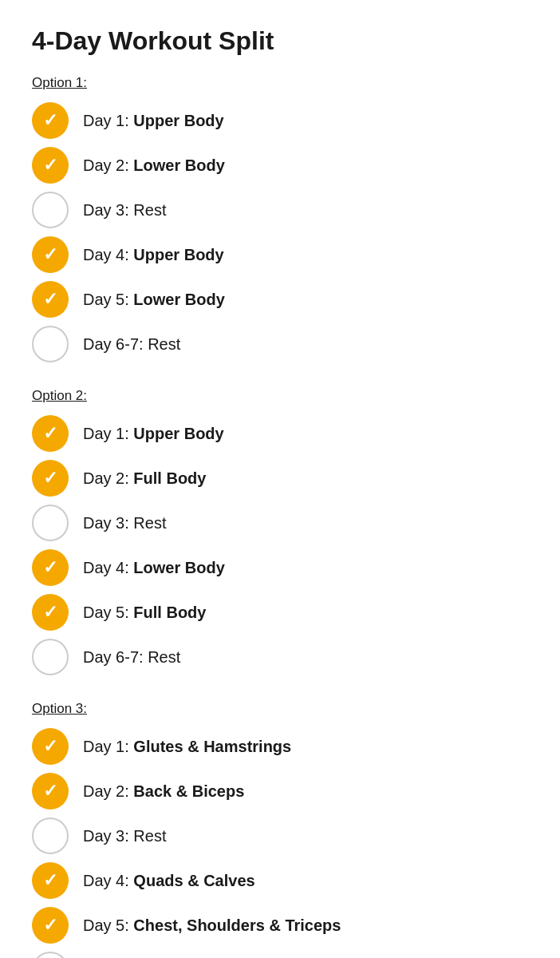  What do you see at coordinates (280, 612) in the screenshot?
I see `day-item: ✓Day 5: Full Body` at bounding box center [280, 612].